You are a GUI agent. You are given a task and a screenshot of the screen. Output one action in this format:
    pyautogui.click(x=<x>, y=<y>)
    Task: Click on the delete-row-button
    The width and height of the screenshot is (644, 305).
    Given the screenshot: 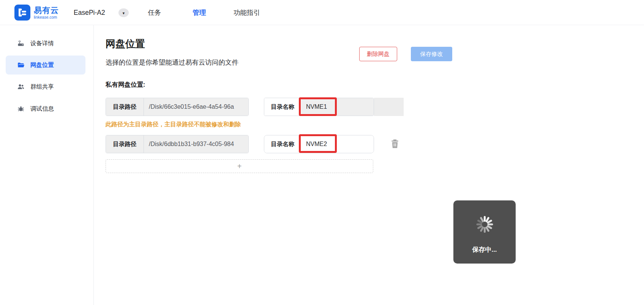 What is the action you would take?
    pyautogui.click(x=395, y=144)
    